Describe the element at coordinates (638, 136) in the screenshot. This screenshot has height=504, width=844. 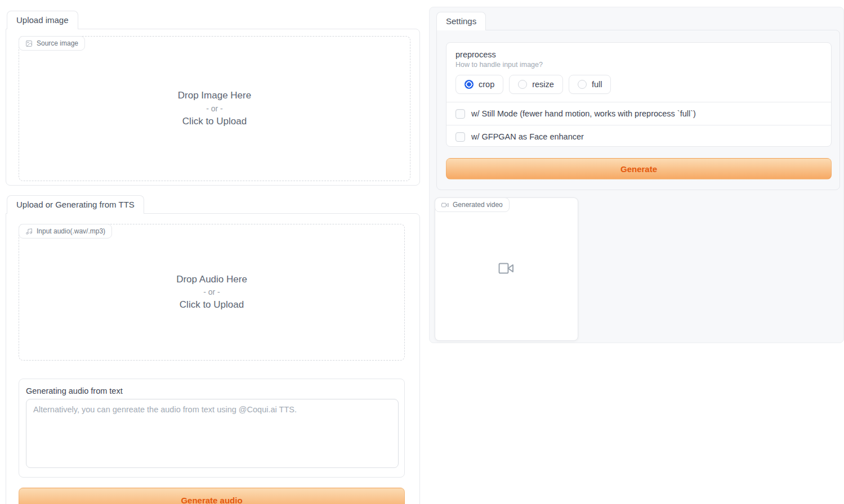
I see `gfpgan-checkbox-row: w/ GFPGAN as Face enhancer` at that location.